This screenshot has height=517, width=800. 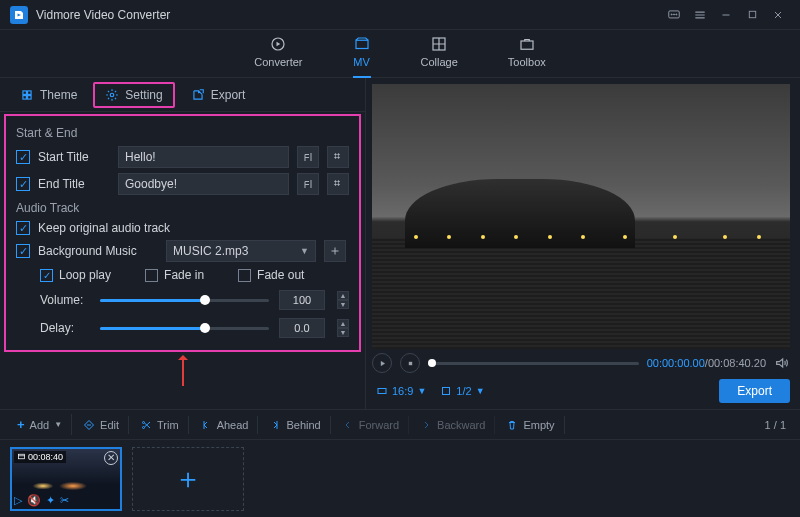 I want to click on menu-icon, so click(x=700, y=15).